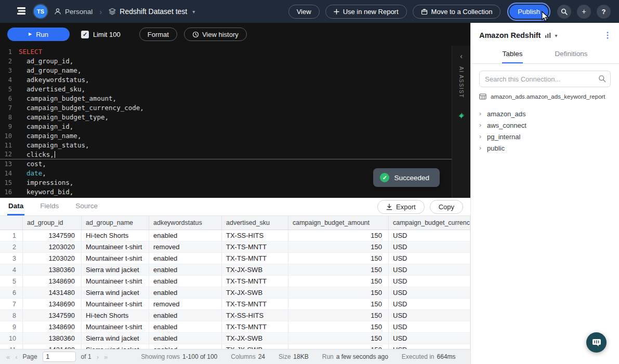  Describe the element at coordinates (462, 116) in the screenshot. I see `ai-sparkle-icon: ✦` at that location.